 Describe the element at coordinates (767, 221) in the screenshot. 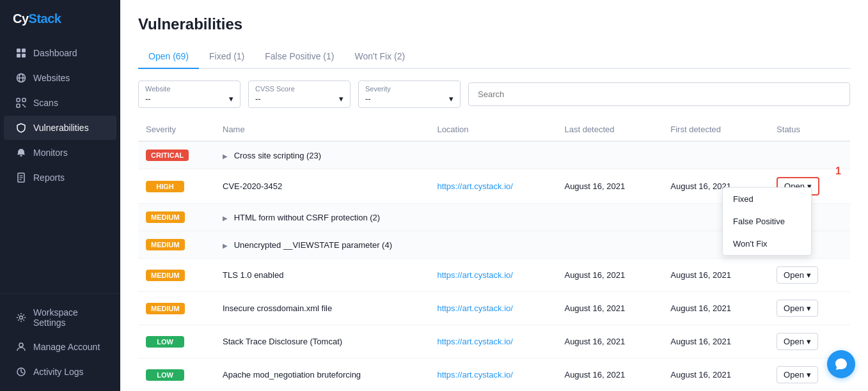

I see `dropdown-item-false-positive: False Positive` at that location.